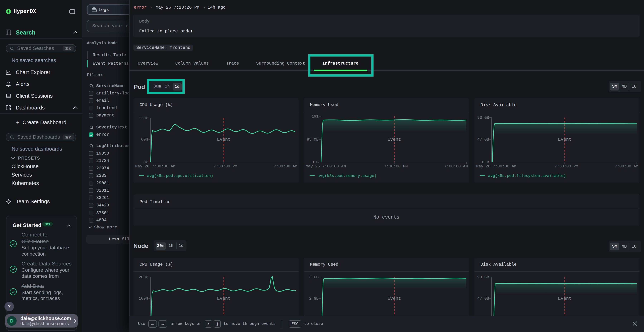 The width and height of the screenshot is (644, 332). What do you see at coordinates (312, 140) in the screenshot?
I see `svg-text: 95 MB` at bounding box center [312, 140].